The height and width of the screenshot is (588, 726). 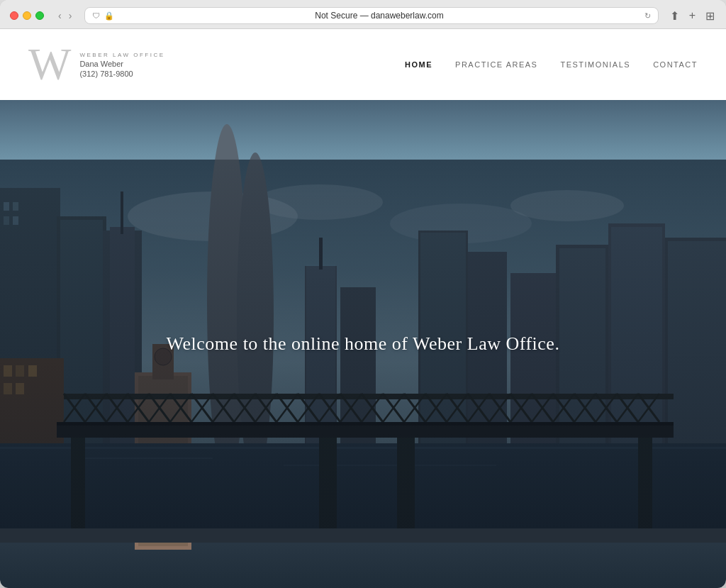 What do you see at coordinates (379, 16) in the screenshot?
I see `url-text: Not Secure — danaweberlaw.com` at bounding box center [379, 16].